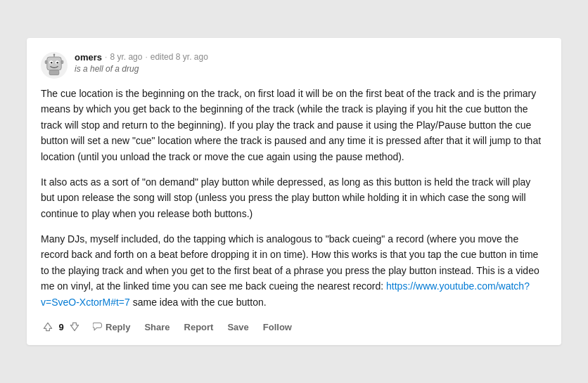 The height and width of the screenshot is (383, 588). I want to click on follow-label: Follow, so click(277, 327).